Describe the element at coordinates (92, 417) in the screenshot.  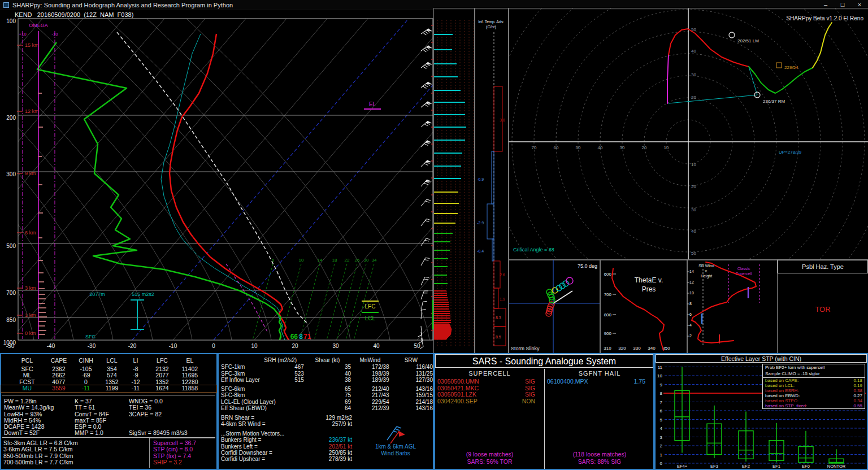
I see `thermo-stats-col2: K = 37TT = 61ConvT = 84FmaxT = 85FESP = …` at that location.